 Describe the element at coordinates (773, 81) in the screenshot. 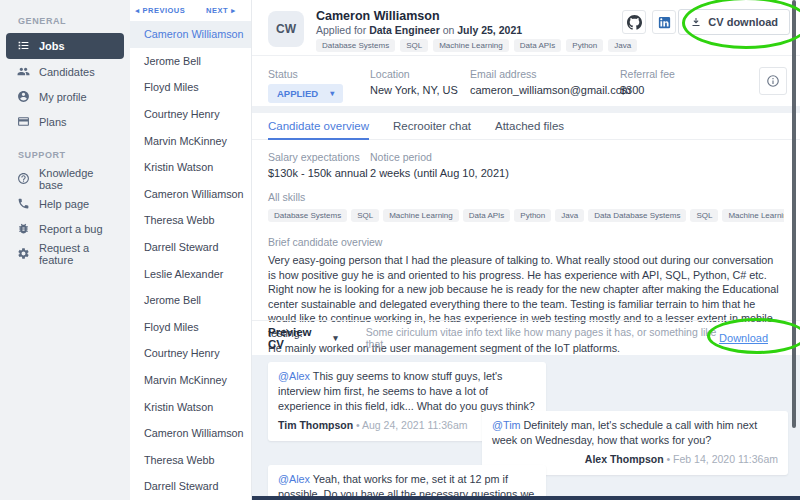

I see `info-icon` at that location.